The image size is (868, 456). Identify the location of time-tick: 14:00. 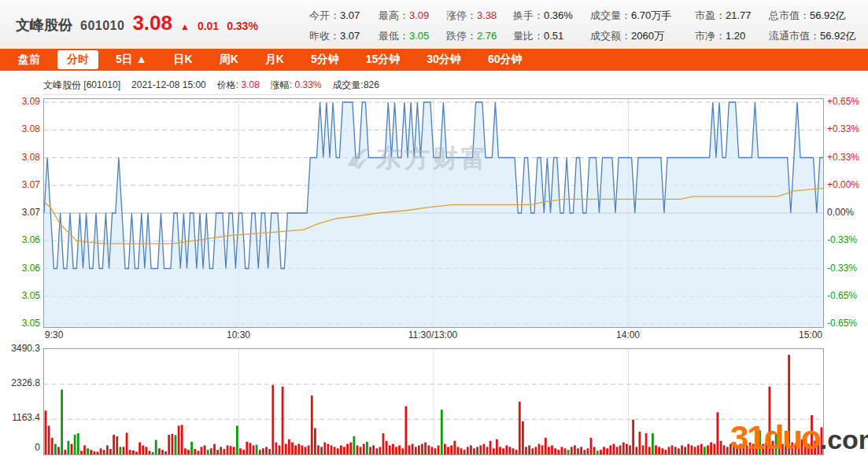
(628, 335).